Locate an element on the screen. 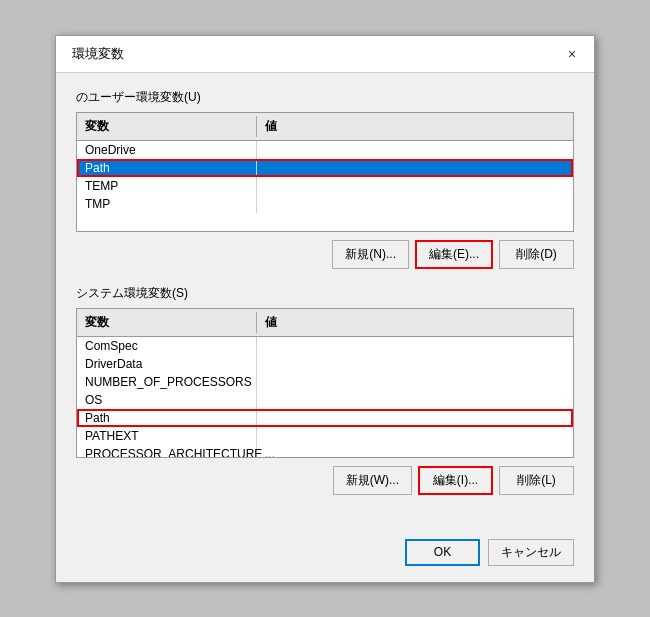  system-btn-row: 新規(W)... 編集(I)... 削除(L) is located at coordinates (325, 480).